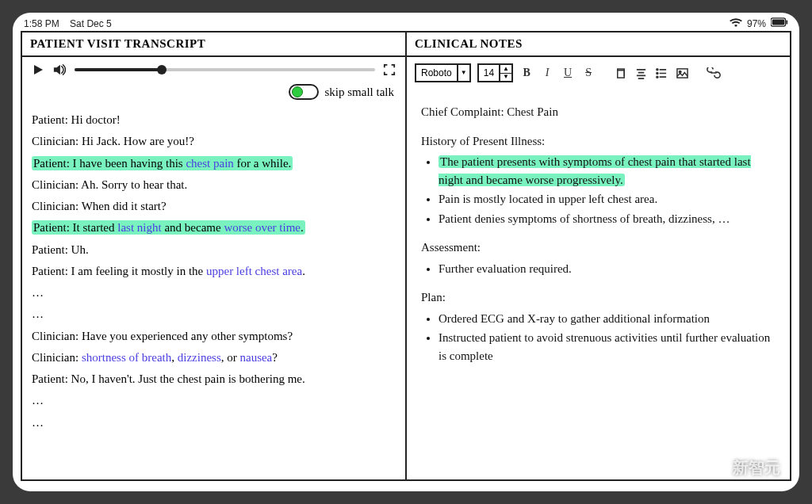  What do you see at coordinates (607, 269) in the screenshot?
I see `note-item: Further evaluation required.` at bounding box center [607, 269].